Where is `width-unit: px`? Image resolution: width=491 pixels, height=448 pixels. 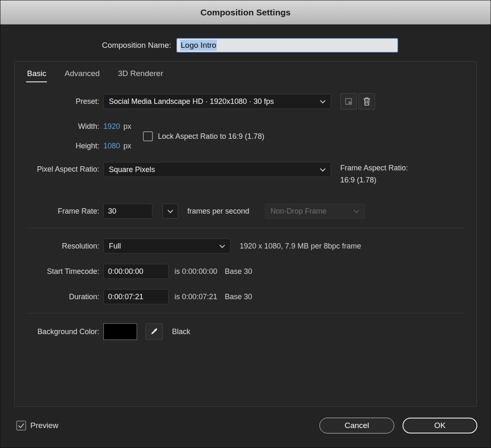
width-unit: px is located at coordinates (127, 126).